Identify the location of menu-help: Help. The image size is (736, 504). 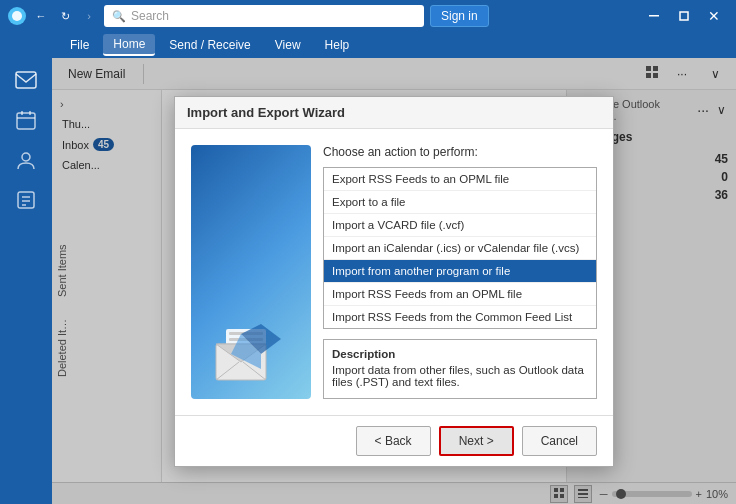
(338, 45).